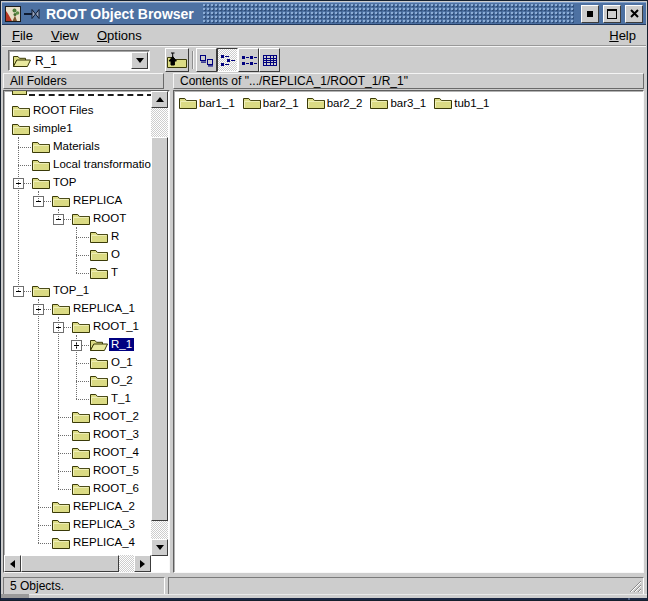 This screenshot has height=601, width=648. What do you see at coordinates (78, 564) in the screenshot?
I see `tree-horizontal-scrollbar` at bounding box center [78, 564].